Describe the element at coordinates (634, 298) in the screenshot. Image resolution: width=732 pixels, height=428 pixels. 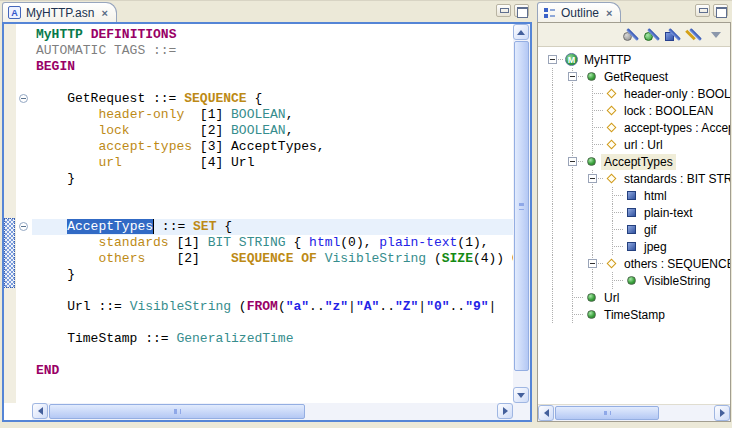
I see `outline-tree-row: Url` at that location.